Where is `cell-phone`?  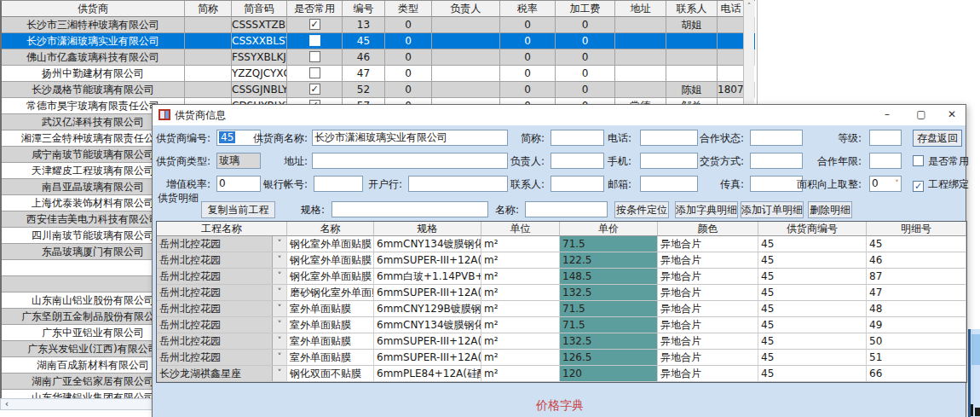
cell-phone is located at coordinates (731, 41).